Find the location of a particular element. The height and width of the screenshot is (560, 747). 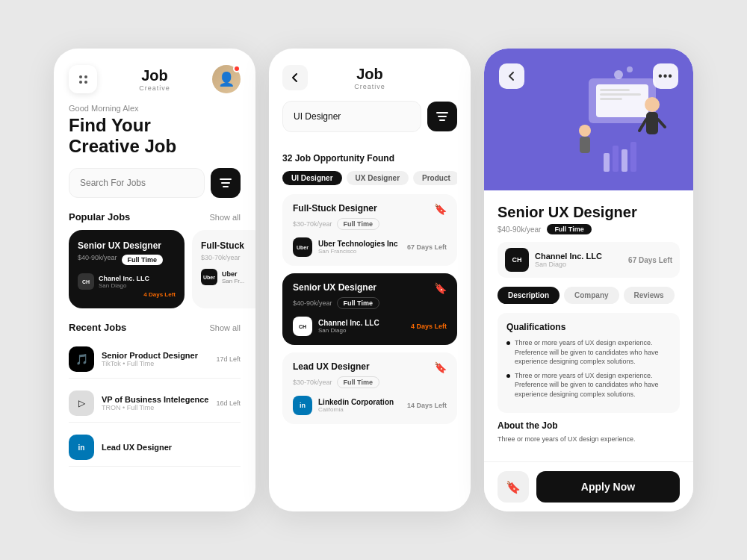

bookmark-icon-2: 🔖 is located at coordinates (441, 288).